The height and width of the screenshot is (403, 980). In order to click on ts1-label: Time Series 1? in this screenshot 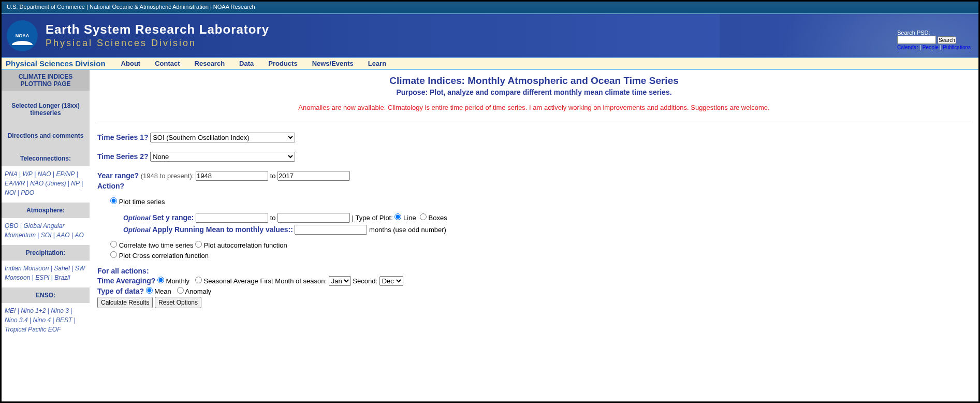, I will do `click(123, 137)`.